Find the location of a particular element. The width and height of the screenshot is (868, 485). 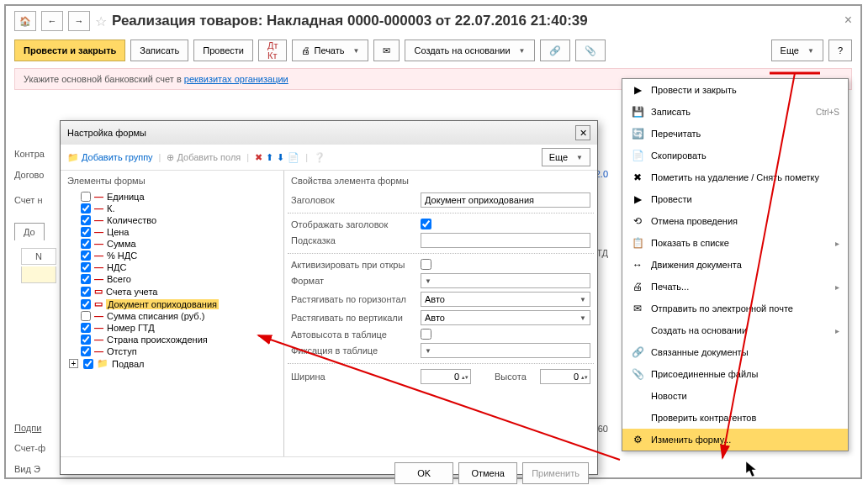

menu-item: Создать на основании▸ is located at coordinates (735, 330).